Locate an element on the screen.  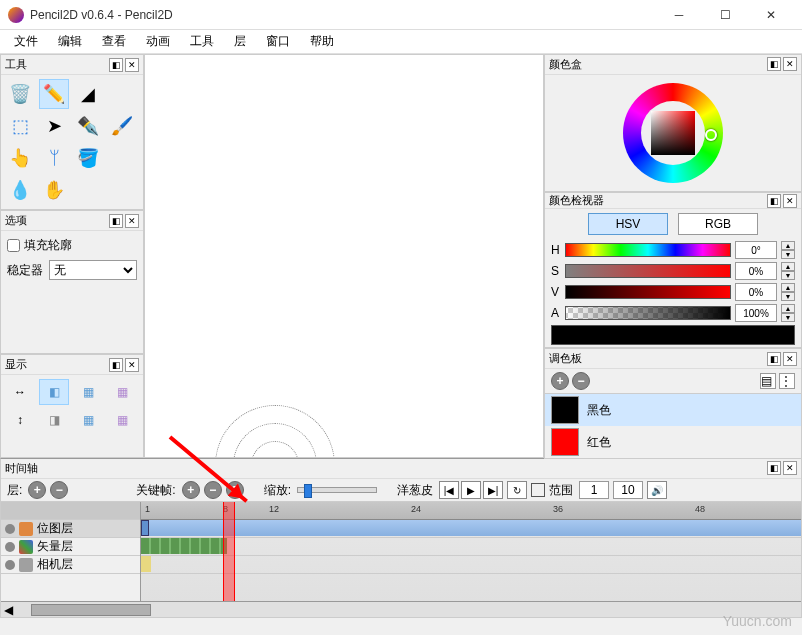
add-keyframe-button: + is located at coordinates (191, 490).